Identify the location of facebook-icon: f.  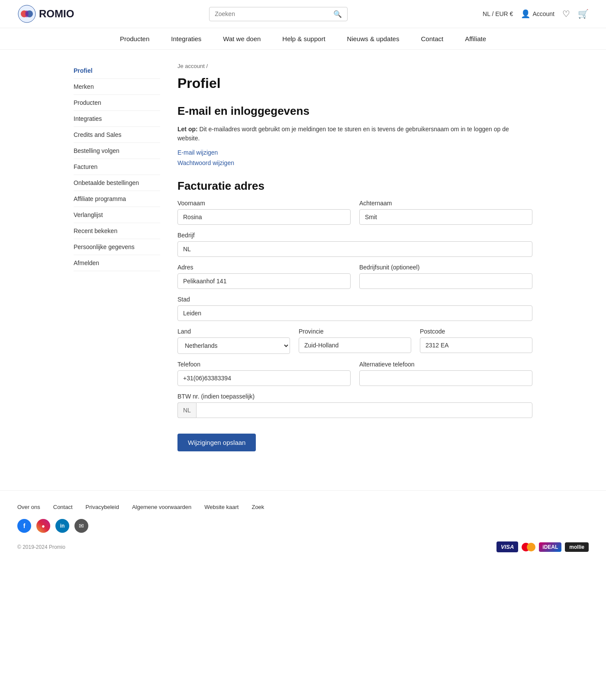
(24, 526).